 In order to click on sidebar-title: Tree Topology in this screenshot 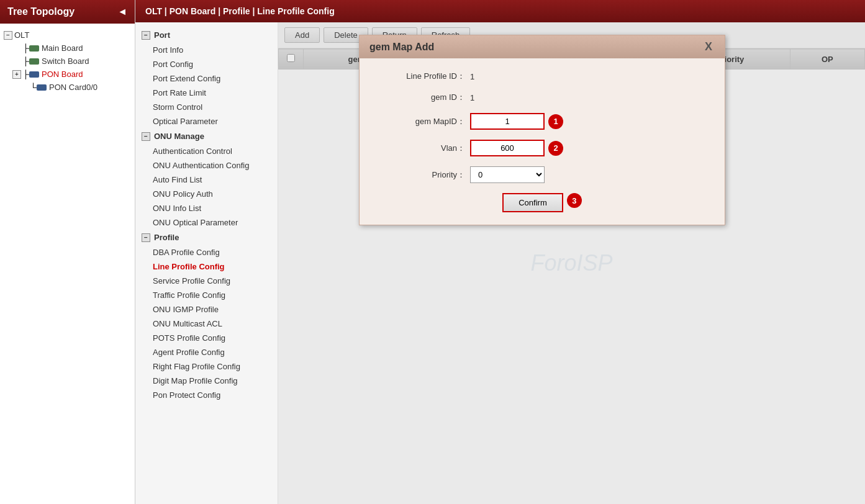, I will do `click(41, 12)`.